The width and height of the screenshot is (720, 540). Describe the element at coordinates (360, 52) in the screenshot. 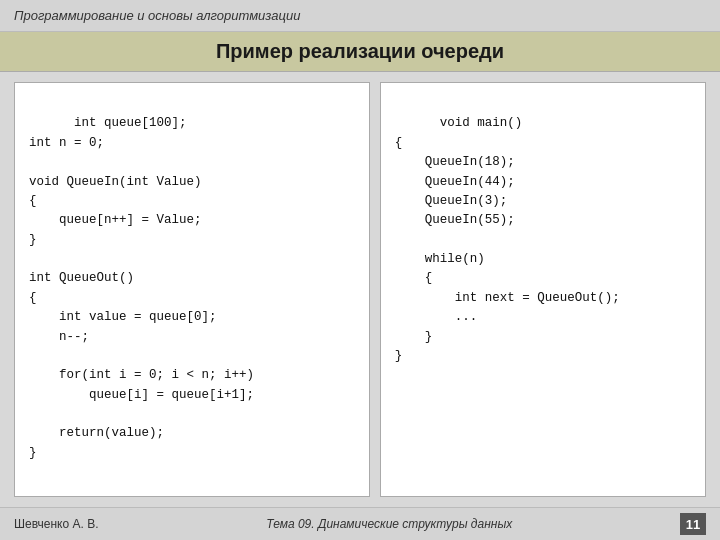

I see `slide-title-bar: Пример реализации очереди` at that location.